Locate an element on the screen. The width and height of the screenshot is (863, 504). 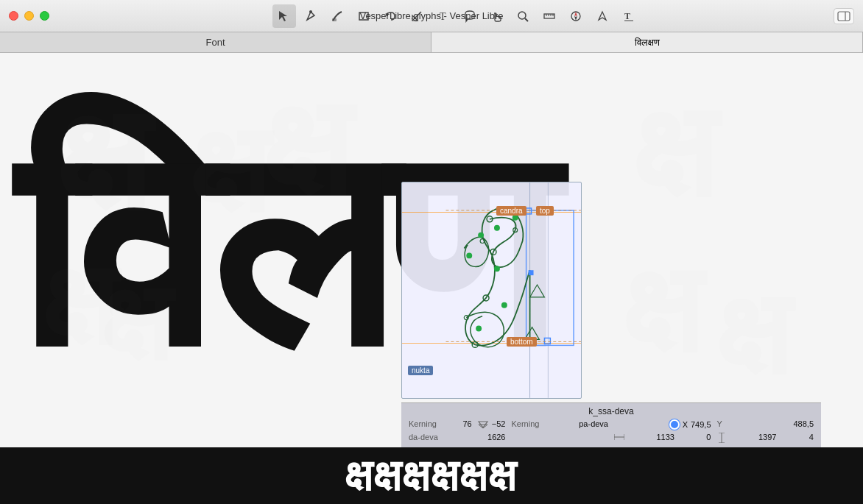
minimize-button is located at coordinates (29, 16).